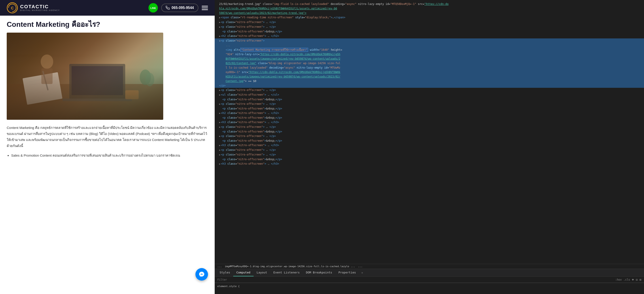  I want to click on dom-line-h3-1: ▶<h3 class="nitro-offscreen"> … </h3>, so click(430, 122).